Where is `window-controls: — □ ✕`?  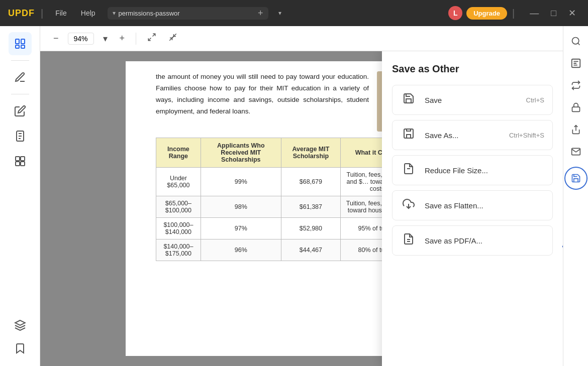 window-controls: — □ ✕ is located at coordinates (553, 13).